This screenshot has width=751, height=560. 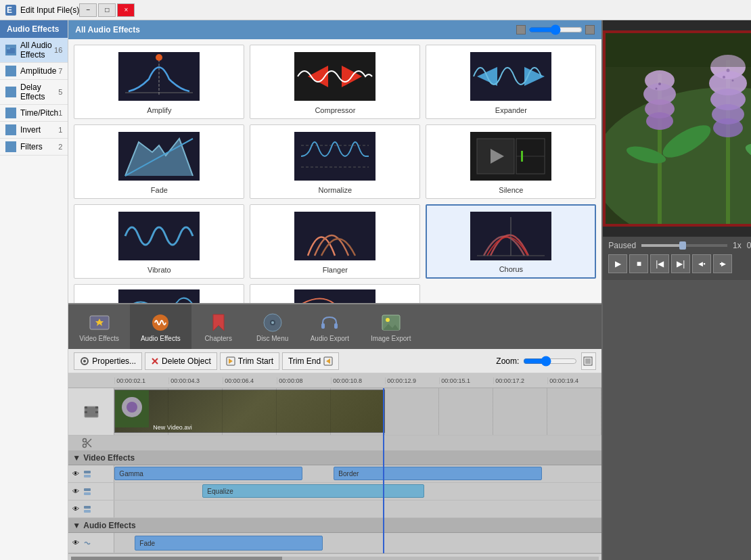 I want to click on gear-icon, so click(x=85, y=361).